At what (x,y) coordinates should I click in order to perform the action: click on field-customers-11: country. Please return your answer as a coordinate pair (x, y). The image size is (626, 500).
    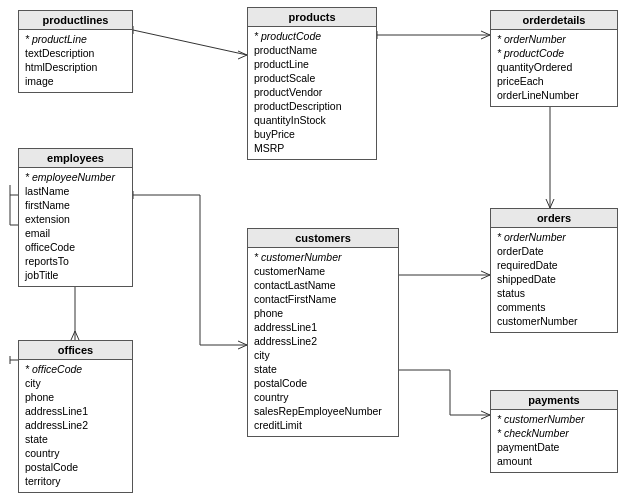
    Looking at the image, I should click on (323, 397).